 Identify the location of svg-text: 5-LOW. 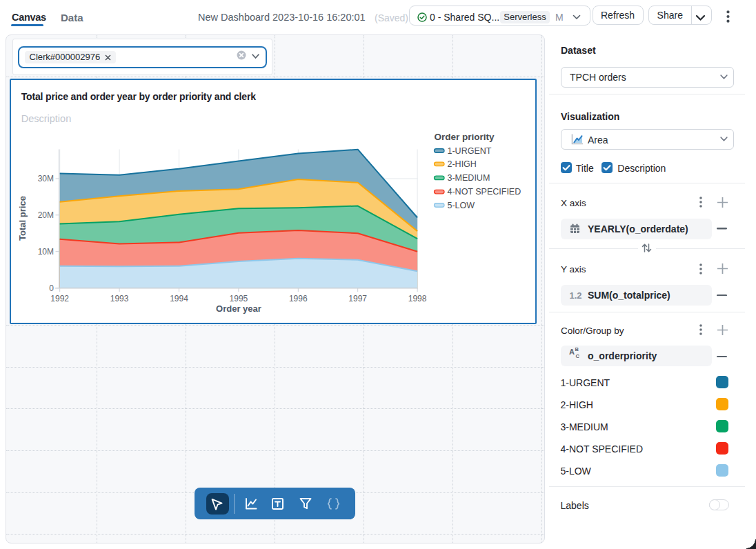
(461, 205).